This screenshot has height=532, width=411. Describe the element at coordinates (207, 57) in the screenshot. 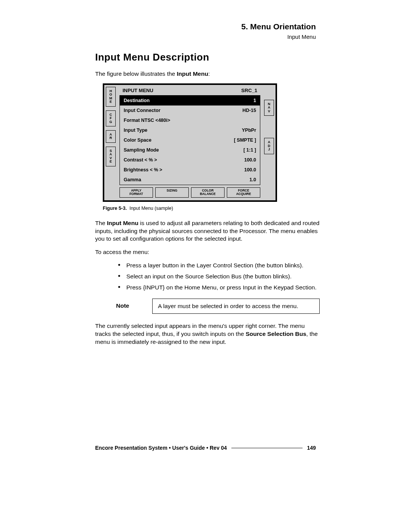

I see `page-title: Input Menu Description` at that location.